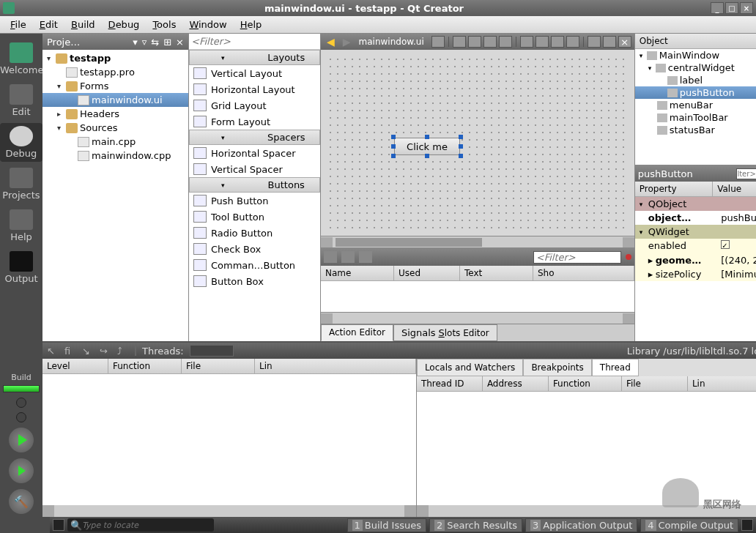 This screenshot has width=756, height=533. I want to click on tb-grid-icon, so click(527, 42).